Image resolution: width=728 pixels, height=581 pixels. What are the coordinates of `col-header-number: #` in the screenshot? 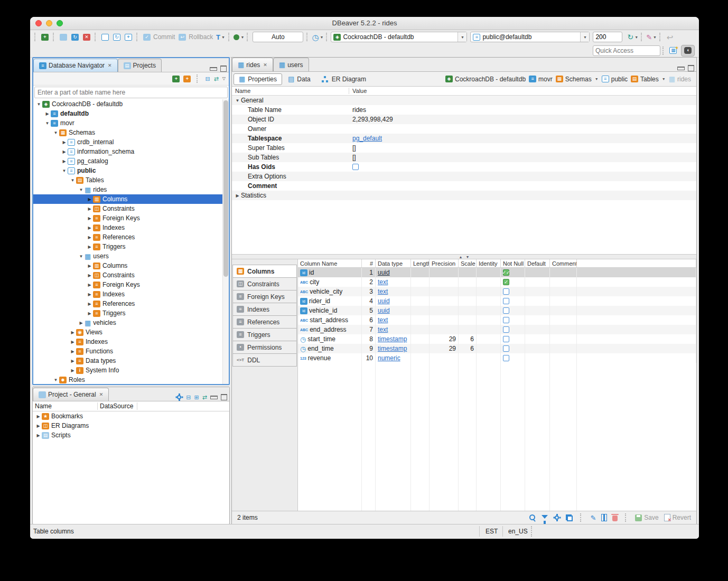 It's located at (369, 263).